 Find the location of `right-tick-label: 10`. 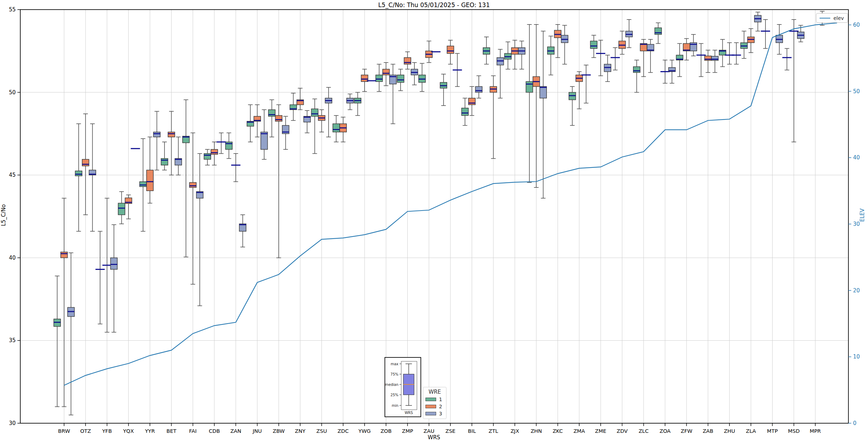

right-tick-label: 10 is located at coordinates (857, 357).